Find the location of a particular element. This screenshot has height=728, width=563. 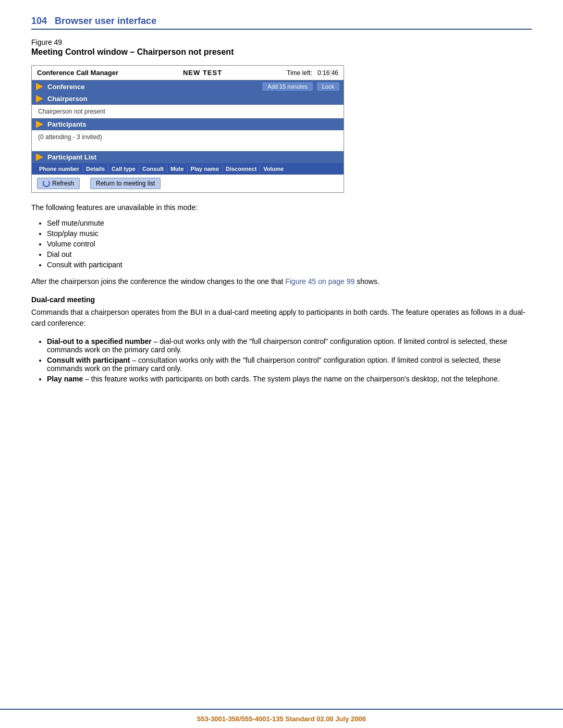

col-details: Details is located at coordinates (96, 169).